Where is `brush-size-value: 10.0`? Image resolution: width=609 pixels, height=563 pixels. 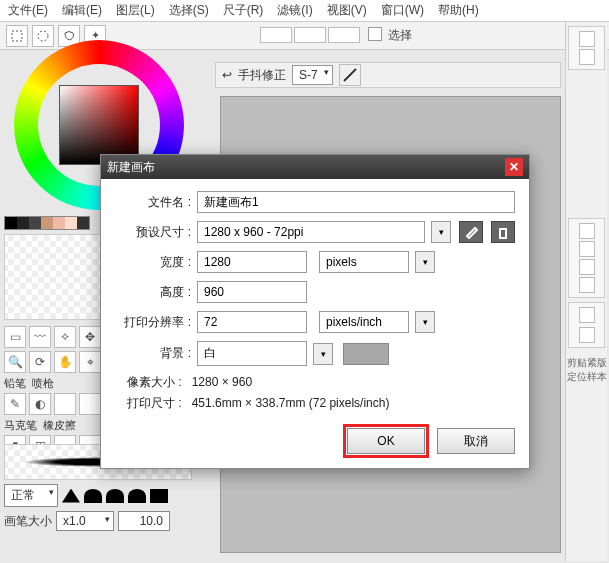 brush-size-value: 10.0 is located at coordinates (144, 521).